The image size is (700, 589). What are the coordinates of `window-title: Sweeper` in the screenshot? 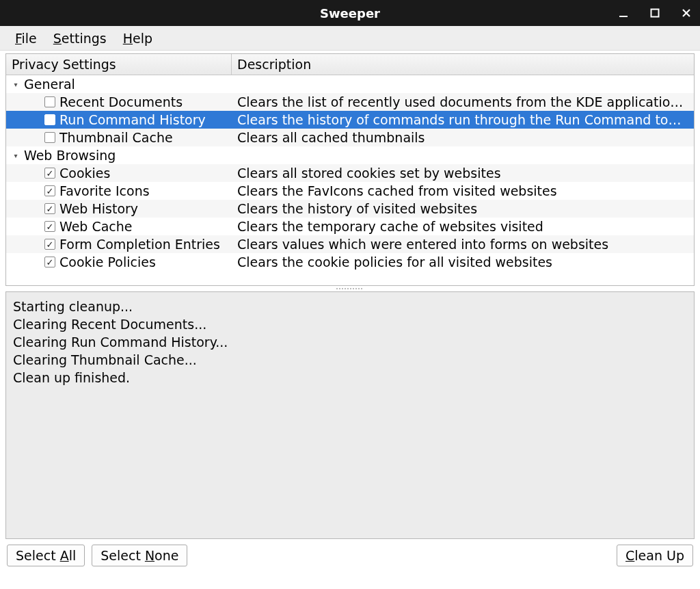 It's located at (350, 14).